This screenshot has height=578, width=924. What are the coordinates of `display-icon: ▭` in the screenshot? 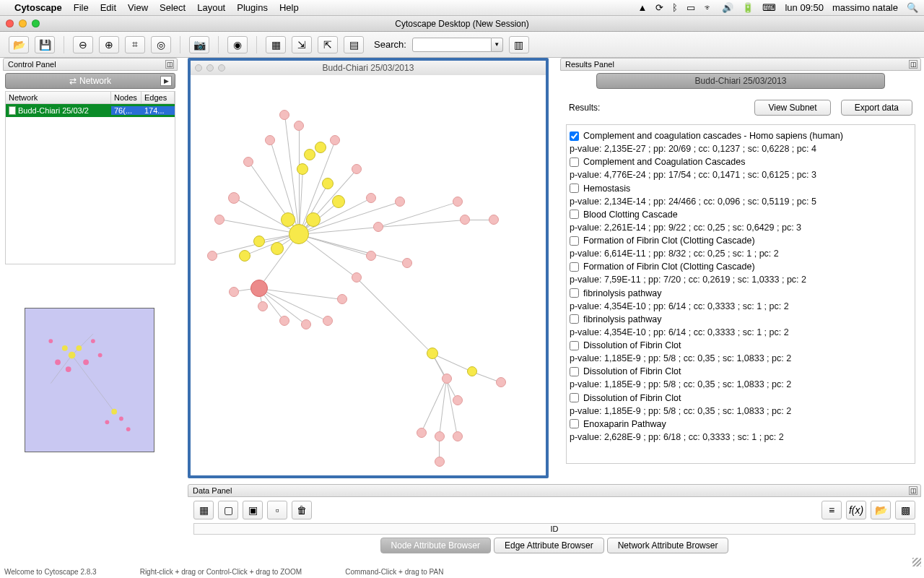 It's located at (691, 7).